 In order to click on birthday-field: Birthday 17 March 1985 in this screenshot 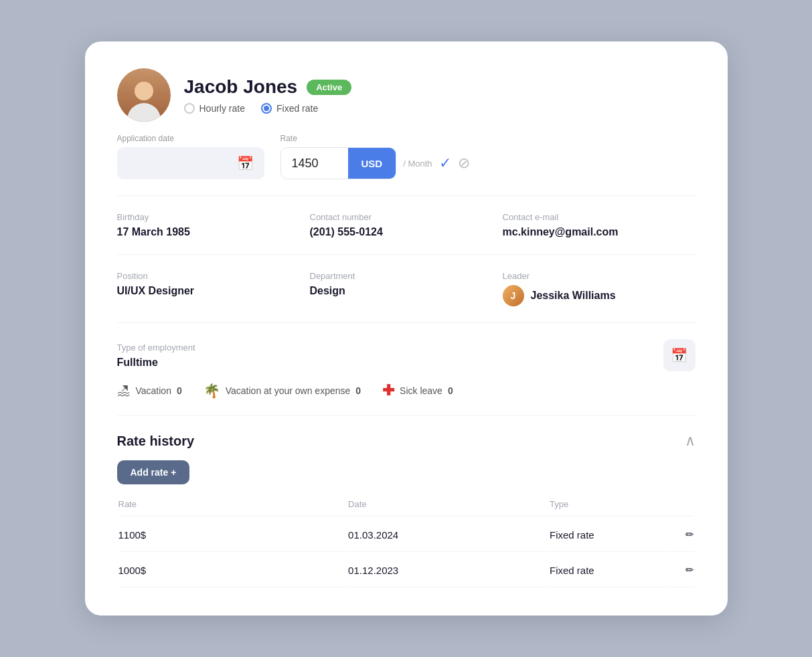, I will do `click(214, 225)`.